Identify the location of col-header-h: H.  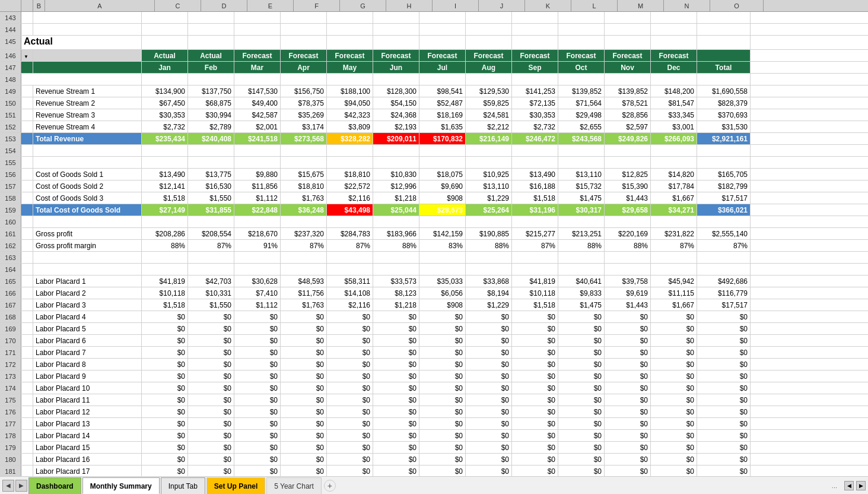
(409, 6).